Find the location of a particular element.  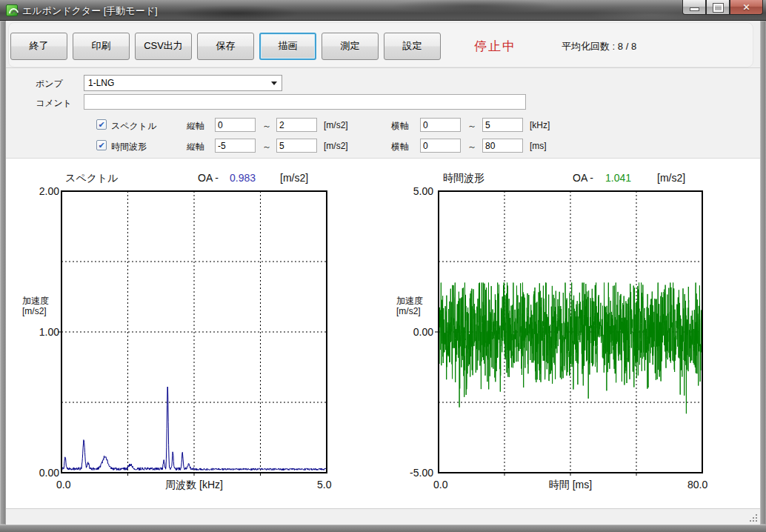

waveform-oa-label: OA - is located at coordinates (583, 178).